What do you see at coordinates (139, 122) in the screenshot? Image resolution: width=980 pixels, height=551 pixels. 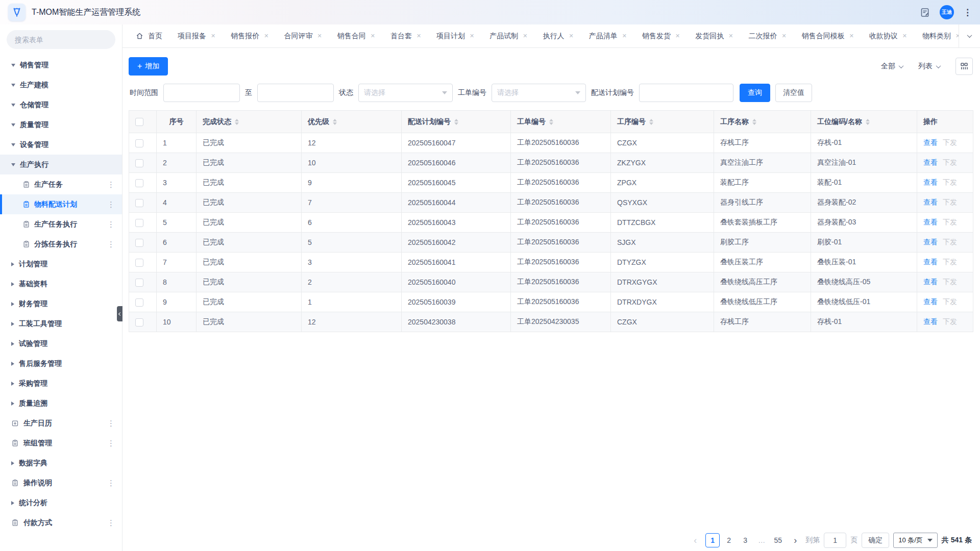 I see `select-all-checkbox` at bounding box center [139, 122].